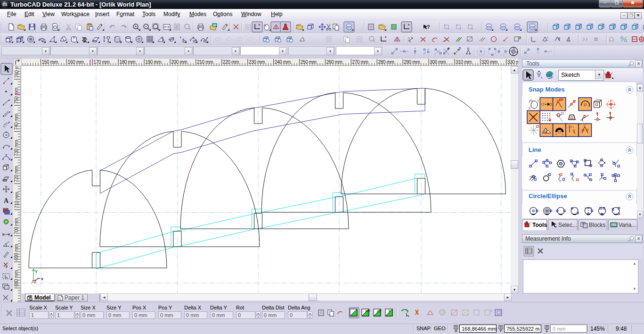 The height and width of the screenshot is (334, 644). Describe the element at coordinates (412, 62) in the screenshot. I see `svg-text: 290 mm` at that location.